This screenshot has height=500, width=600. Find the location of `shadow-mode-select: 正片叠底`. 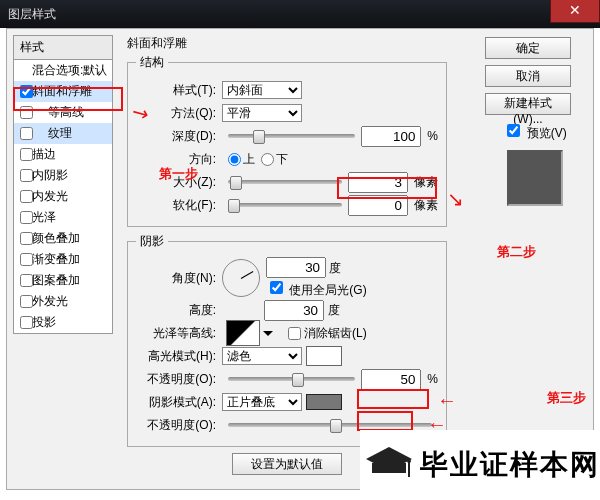

shadow-mode-select: 正片叠底 is located at coordinates (262, 402).